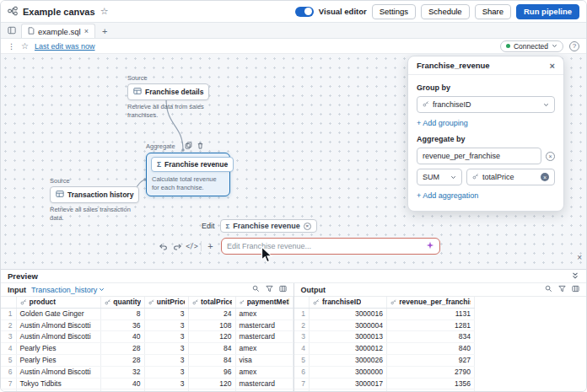 The width and height of the screenshot is (587, 392). What do you see at coordinates (511, 177) in the screenshot?
I see `aggregation-column-select: totalPrice ×` at bounding box center [511, 177].